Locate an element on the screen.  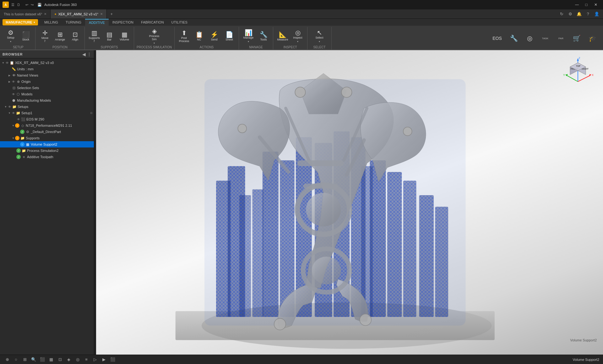
nc-btn: 📋 NC is located at coordinates (199, 36).